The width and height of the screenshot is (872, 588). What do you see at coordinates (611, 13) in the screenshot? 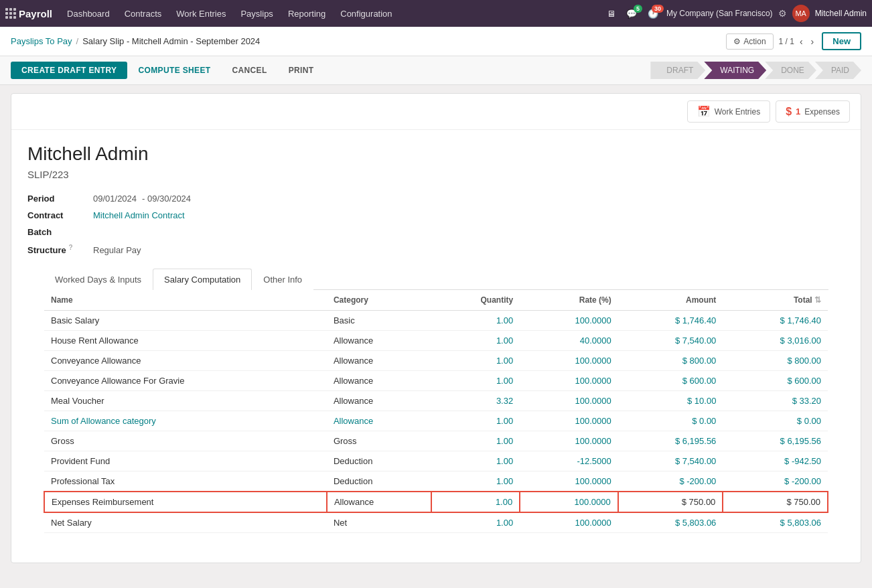
I see `support-icon: 🖥` at bounding box center [611, 13].